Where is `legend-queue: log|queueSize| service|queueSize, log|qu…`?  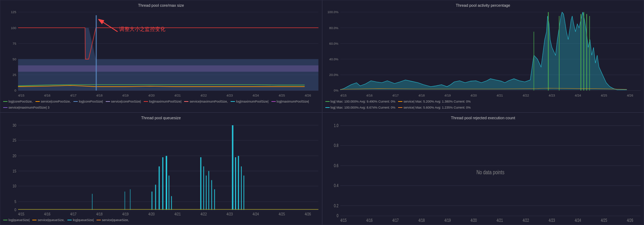 legend-queue: log|queueSize| service|queueSize, log|qu… is located at coordinates (161, 220).